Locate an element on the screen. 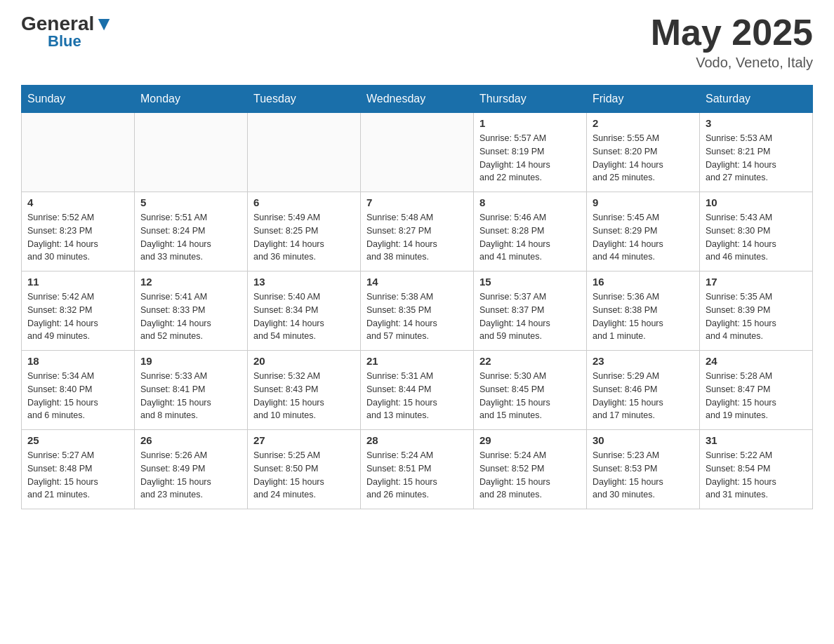 The image size is (834, 644). calendar-cell: 30Sunrise: 5:23 AM Sunset: 8:53 PM Dayli… is located at coordinates (643, 470).